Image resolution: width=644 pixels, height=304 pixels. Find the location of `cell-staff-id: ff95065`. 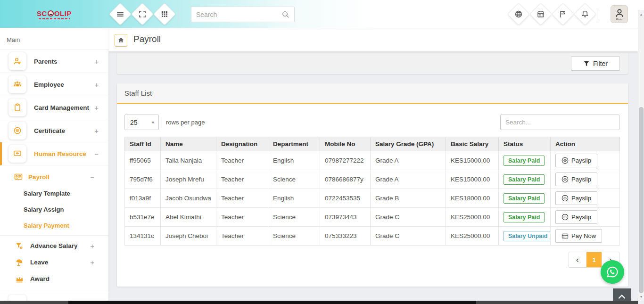

cell-staff-id: ff95065 is located at coordinates (143, 161).